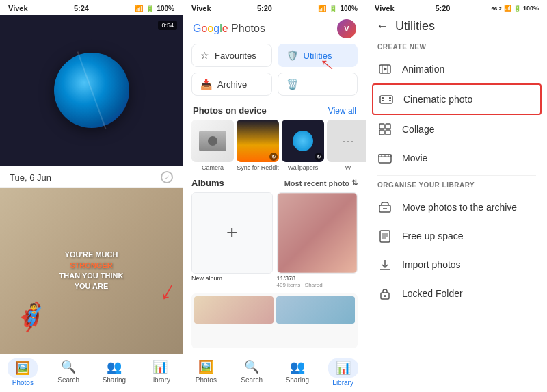 The width and height of the screenshot is (547, 392). I want to click on cinematic-photo-item: Cinematic photo, so click(457, 99).